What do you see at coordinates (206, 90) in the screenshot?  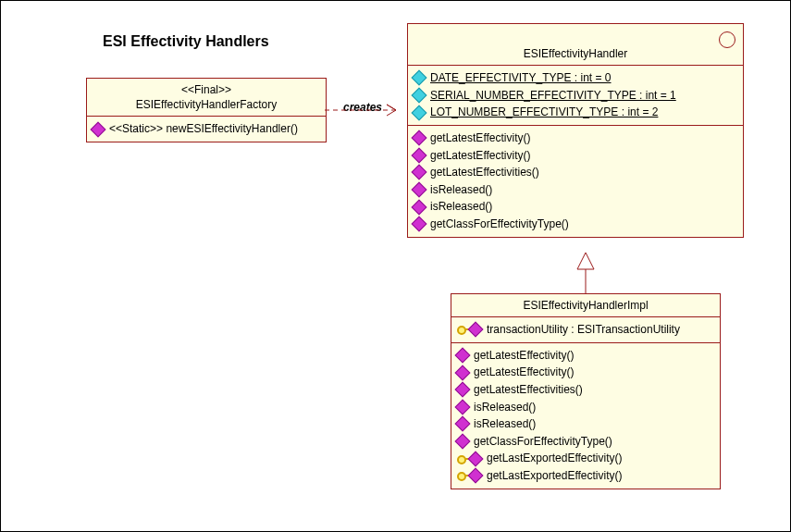 I see `class-factory-stereotype: <<Final>>` at bounding box center [206, 90].